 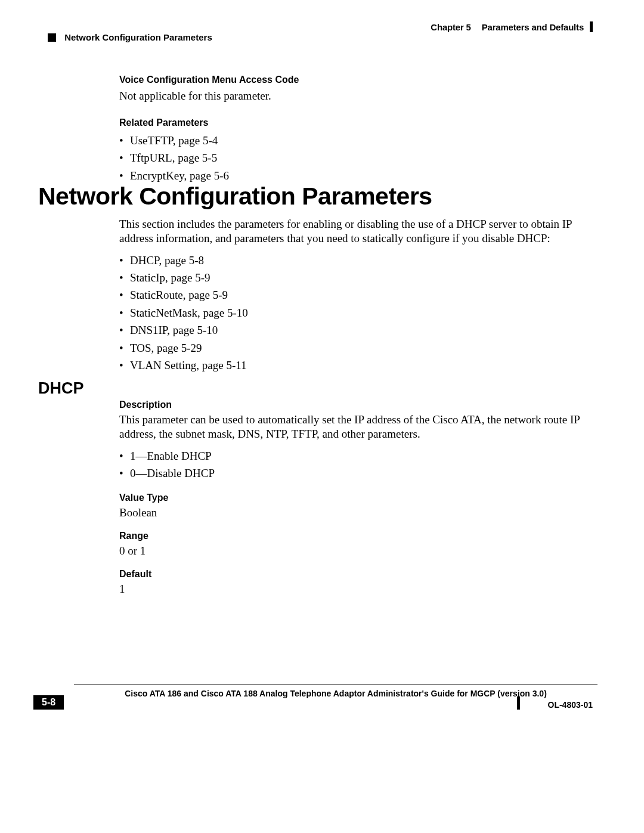 I want to click on dhcp-options-list: 1—Enable DHCP 0—Disable DHCP, so click(x=358, y=465).